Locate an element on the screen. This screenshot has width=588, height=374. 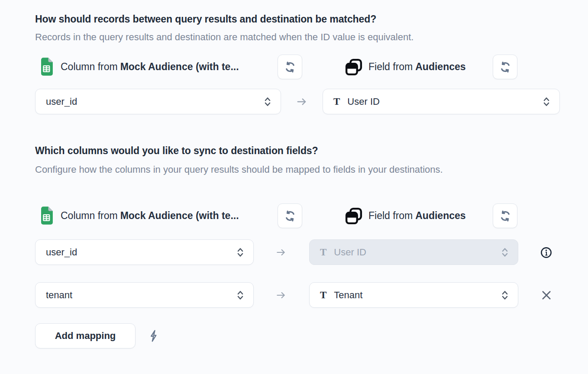
remove-mapping-button is located at coordinates (546, 295).